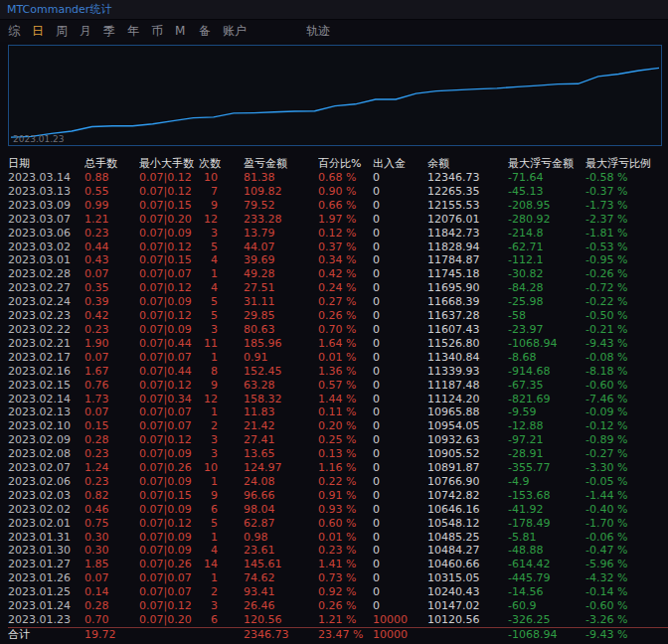 This screenshot has width=668, height=644. Describe the element at coordinates (338, 220) in the screenshot. I see `table-row: 2023.03.071.210.07|0.2012233.281.97 %012…` at that location.